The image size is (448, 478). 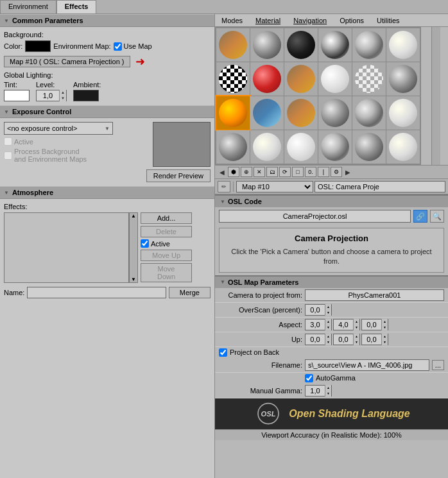 What do you see at coordinates (329, 307) in the screenshot?
I see `overscan-up: ▲` at bounding box center [329, 307].